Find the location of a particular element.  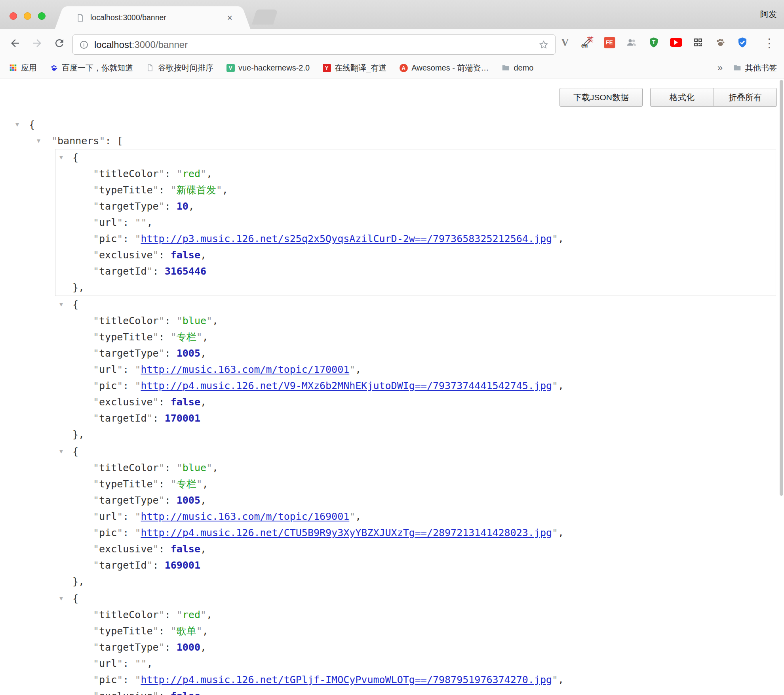

open-brace: { is located at coordinates (75, 598).